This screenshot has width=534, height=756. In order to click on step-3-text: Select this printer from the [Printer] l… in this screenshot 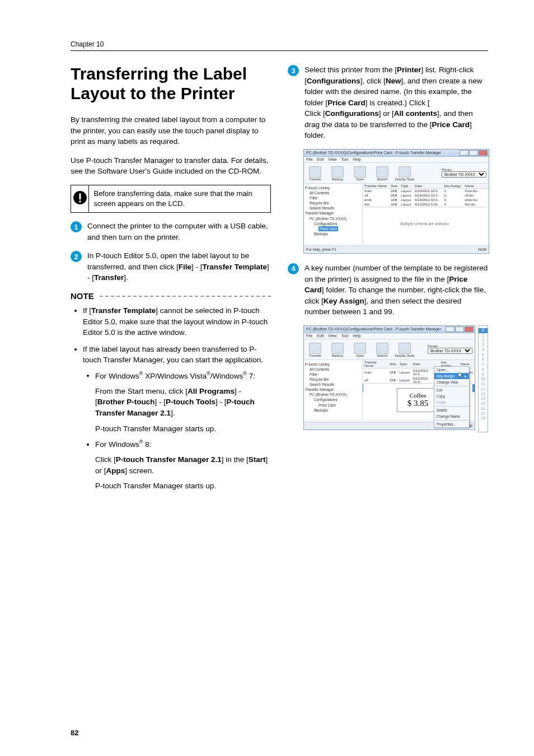, I will do `click(396, 103)`.